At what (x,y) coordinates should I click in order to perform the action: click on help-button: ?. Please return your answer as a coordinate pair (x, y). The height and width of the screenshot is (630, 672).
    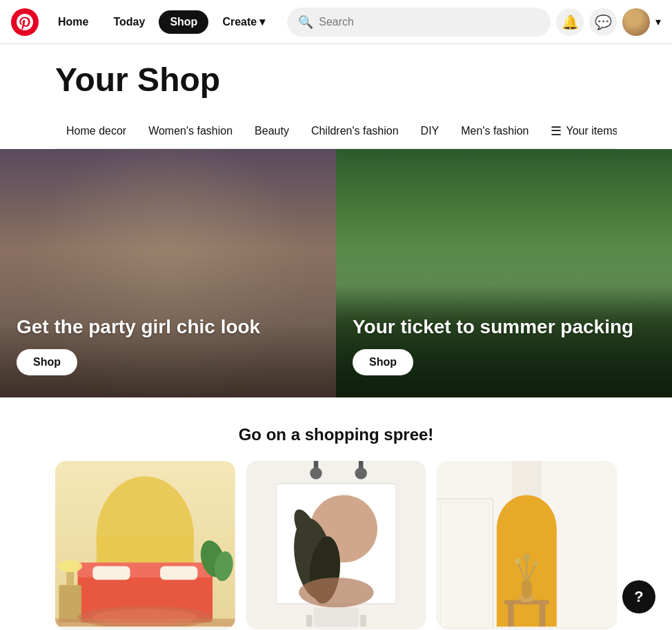
    Looking at the image, I should click on (639, 597).